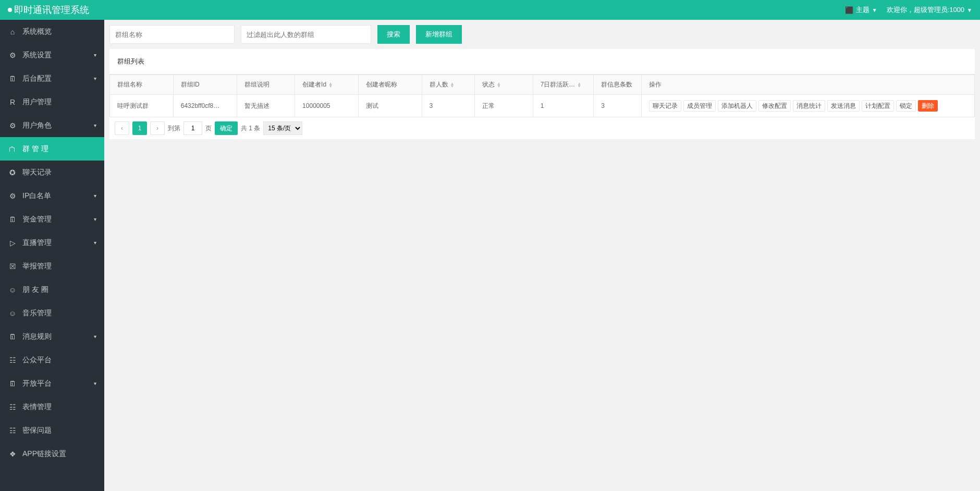 The height and width of the screenshot is (491, 980). I want to click on col-group-id: 群组ID, so click(205, 85).